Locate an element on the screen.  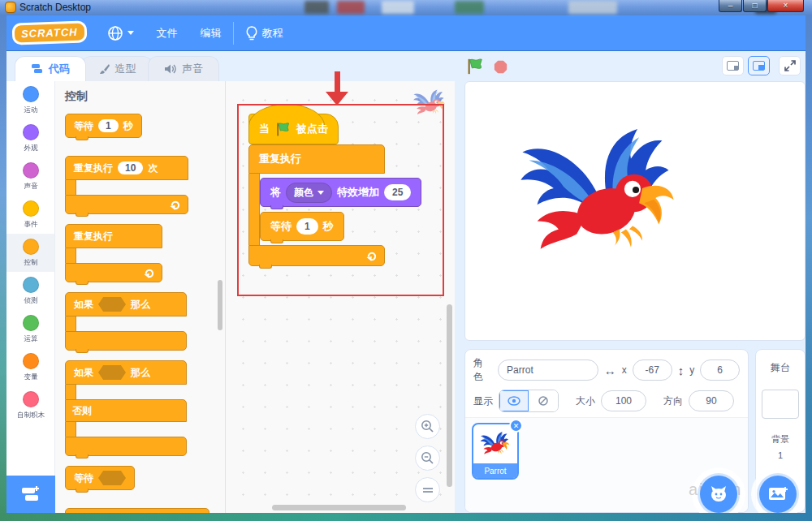
language-selector is located at coordinates (120, 33).